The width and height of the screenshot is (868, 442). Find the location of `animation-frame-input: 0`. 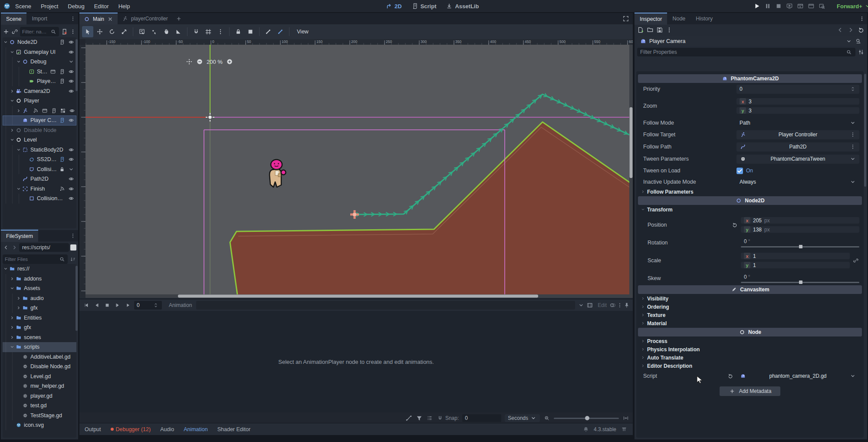

animation-frame-input: 0 is located at coordinates (148, 305).